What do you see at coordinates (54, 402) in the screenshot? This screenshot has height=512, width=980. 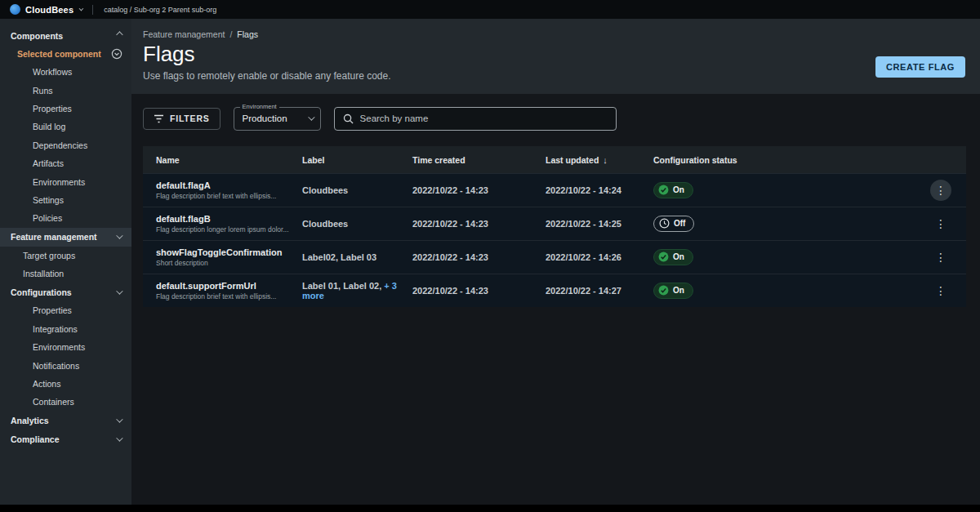 I see `item-label: Containers` at bounding box center [54, 402].